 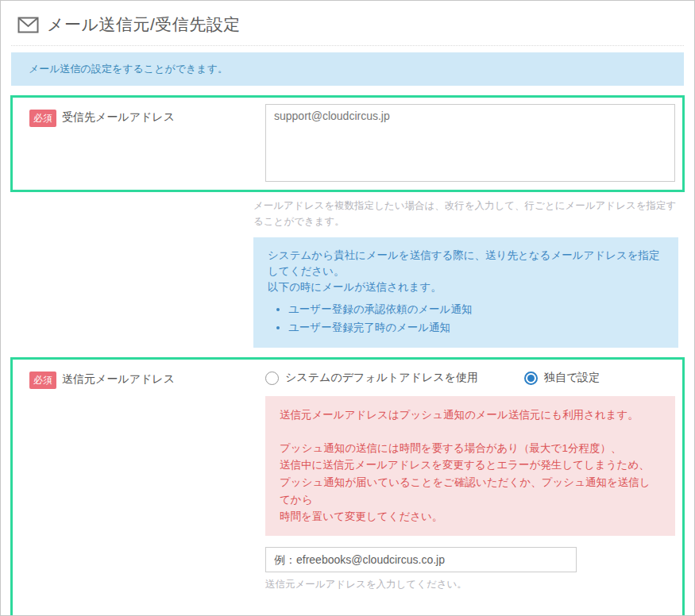 What do you see at coordinates (465, 292) in the screenshot?
I see `recipient-info-box: システムから貴社にメールを送信する際に、送り先となるメールアドレスを指定してくだ…` at bounding box center [465, 292].